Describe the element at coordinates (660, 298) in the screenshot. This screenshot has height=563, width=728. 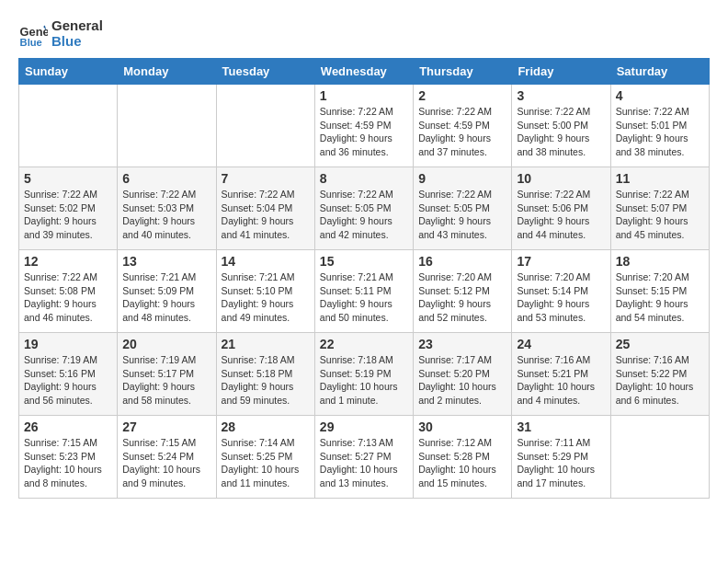
I see `day-info: Sunrise: 7:20 AM Sunset: 5:15 PM Dayligh…` at that location.